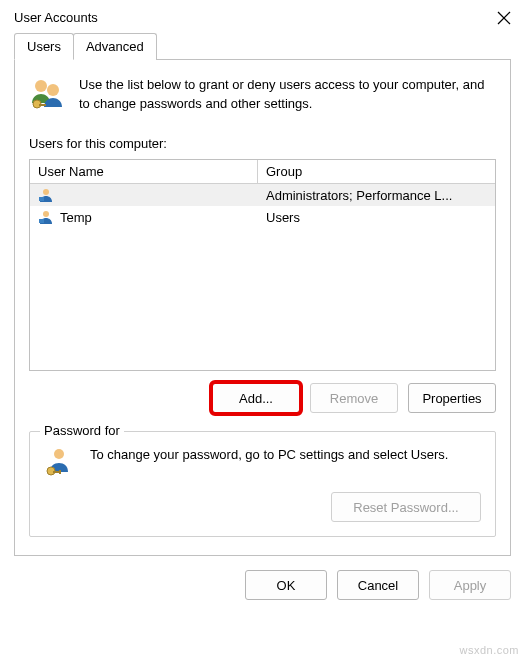 This screenshot has width=525, height=662. I want to click on user-actions: Add... Remove Properties, so click(262, 398).